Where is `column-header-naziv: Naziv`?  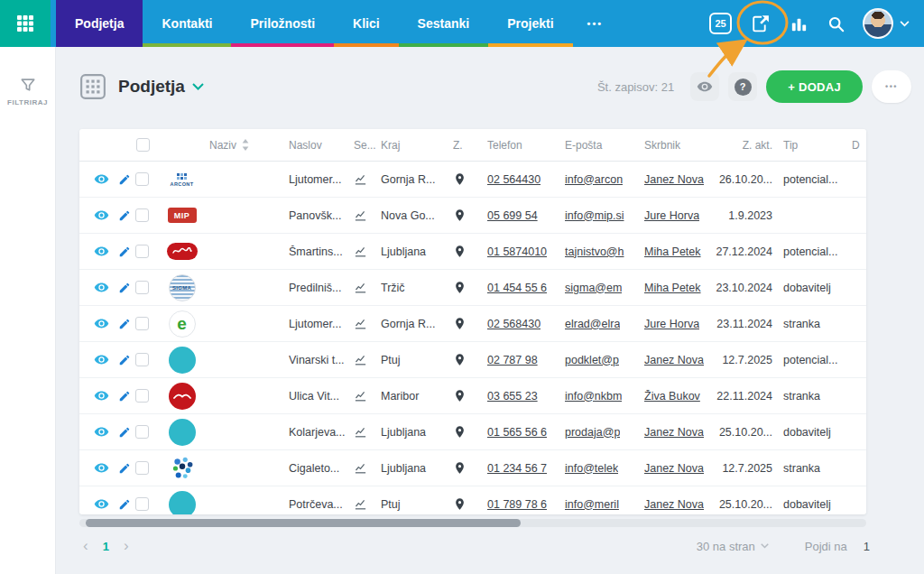
column-header-naziv: Naziv is located at coordinates (249, 145).